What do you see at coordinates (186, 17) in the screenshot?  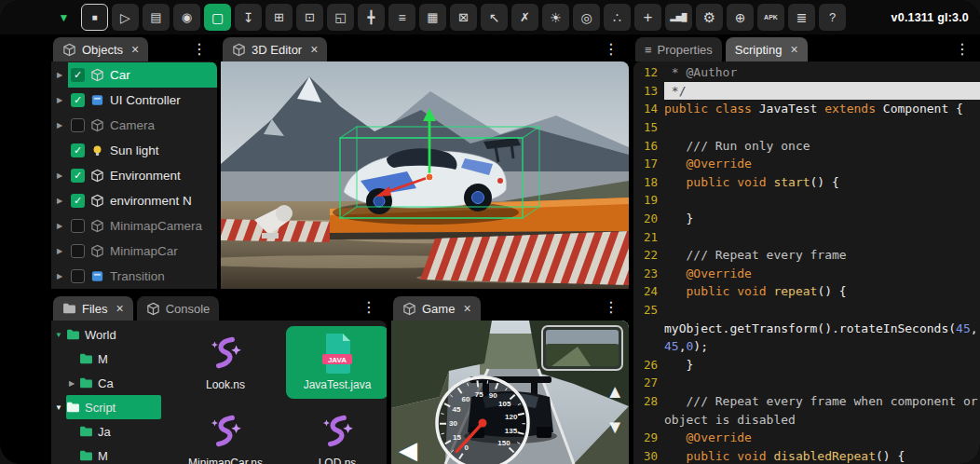 I see `screenshot-icon: ◉` at bounding box center [186, 17].